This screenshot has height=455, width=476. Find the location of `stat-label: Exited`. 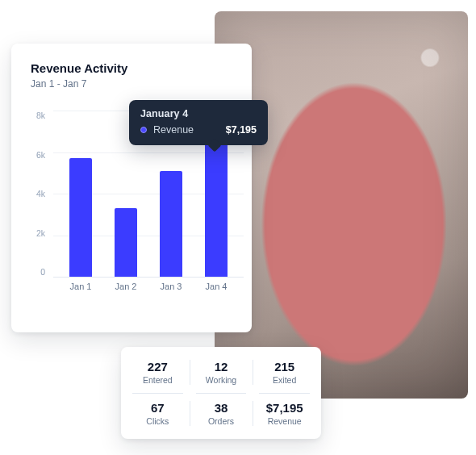

stat-label: Exited is located at coordinates (284, 380).